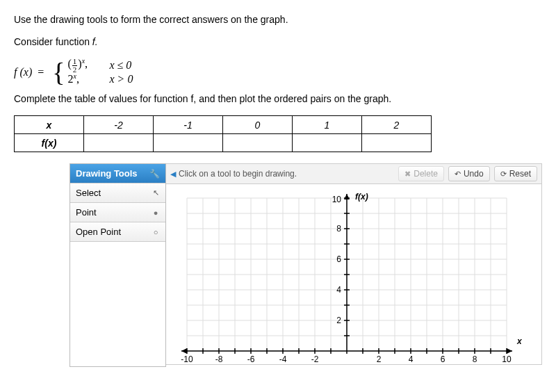  I want to click on x-cell: -1, so click(188, 125).